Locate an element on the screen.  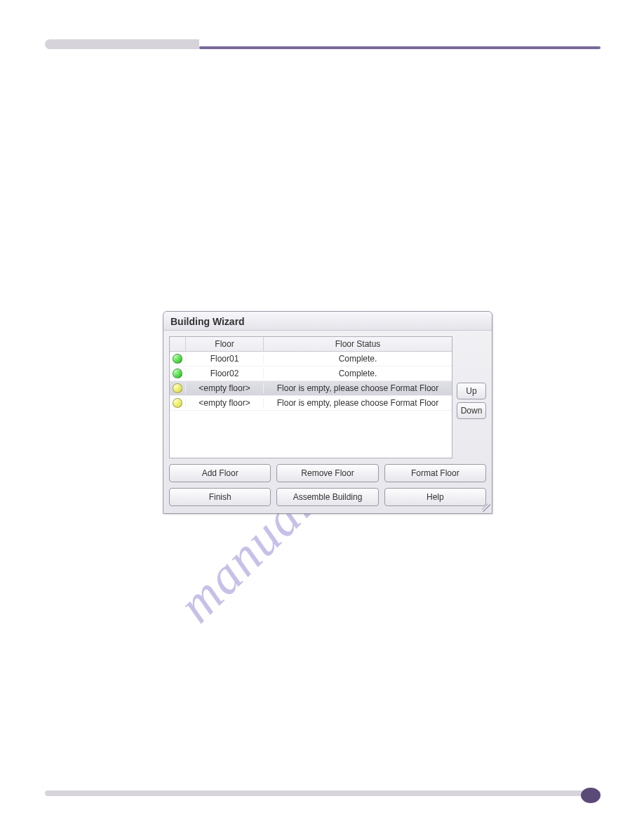
finish-button: Finish is located at coordinates (220, 497).